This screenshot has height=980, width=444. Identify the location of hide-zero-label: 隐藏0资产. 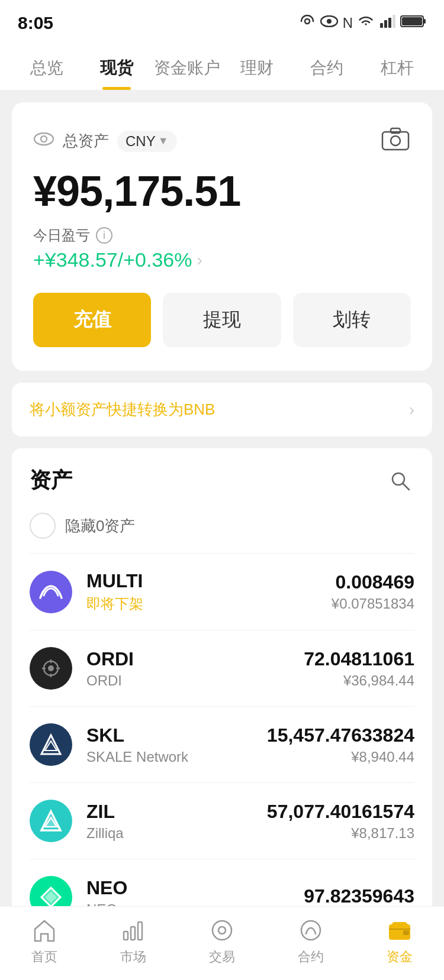
(100, 526).